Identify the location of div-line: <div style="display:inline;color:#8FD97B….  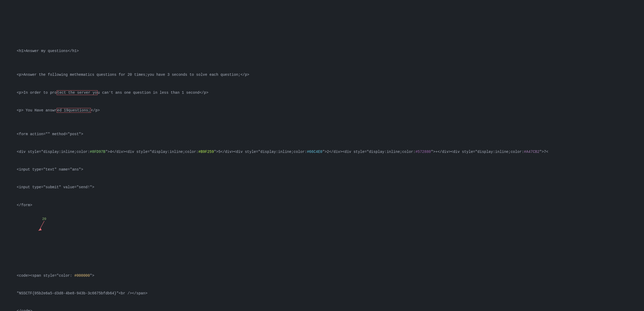
(323, 152).